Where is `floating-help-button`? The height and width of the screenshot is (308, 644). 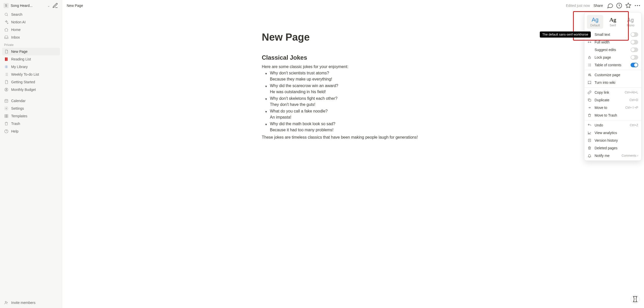 floating-help-button is located at coordinates (635, 299).